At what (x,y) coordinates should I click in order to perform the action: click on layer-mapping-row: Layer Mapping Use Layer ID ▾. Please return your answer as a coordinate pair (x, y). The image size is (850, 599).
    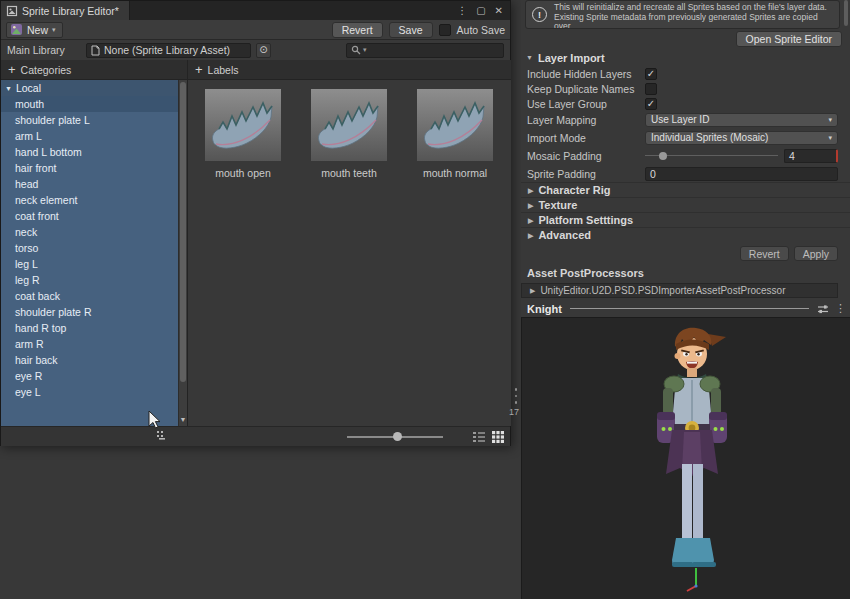
    Looking at the image, I should click on (682, 120).